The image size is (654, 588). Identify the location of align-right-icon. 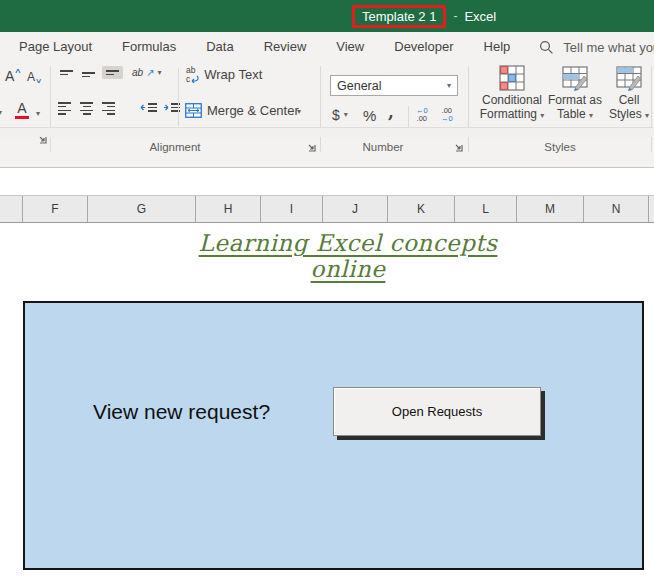
(108, 108).